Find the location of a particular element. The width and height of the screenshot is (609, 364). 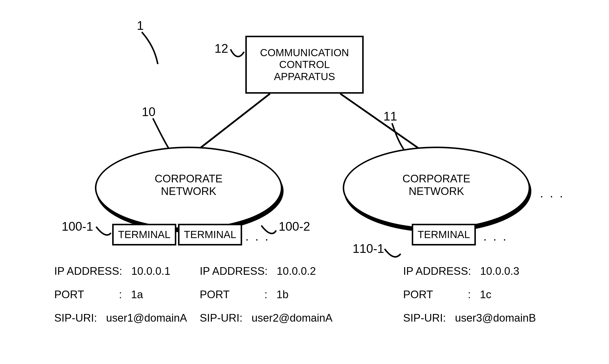

terminal-1-box: TERMINAL is located at coordinates (144, 235).